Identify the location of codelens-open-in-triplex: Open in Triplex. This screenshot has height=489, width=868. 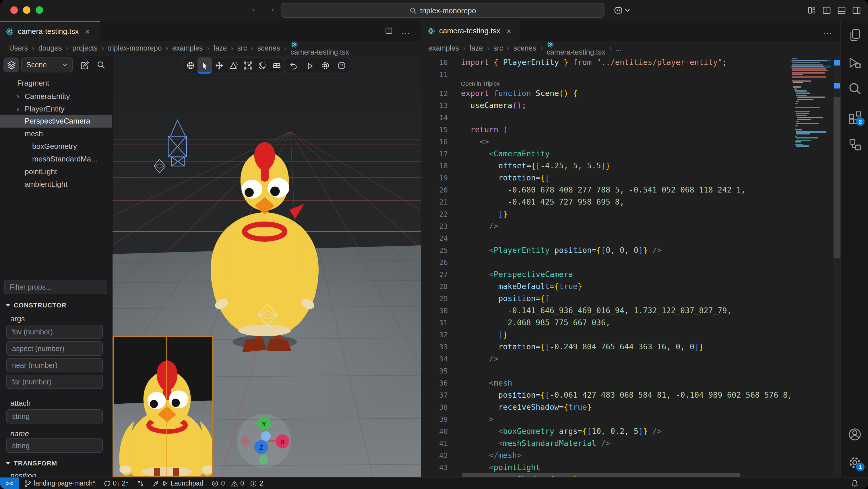
(606, 84).